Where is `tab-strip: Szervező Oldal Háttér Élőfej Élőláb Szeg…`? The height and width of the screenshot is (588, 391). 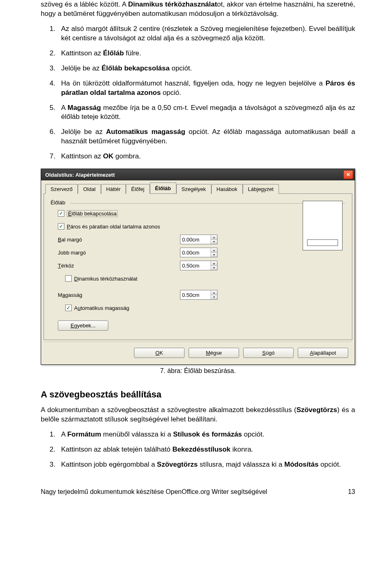 tab-strip: Szervező Oldal Háttér Élőfej Élőláb Szeg… is located at coordinates (198, 188).